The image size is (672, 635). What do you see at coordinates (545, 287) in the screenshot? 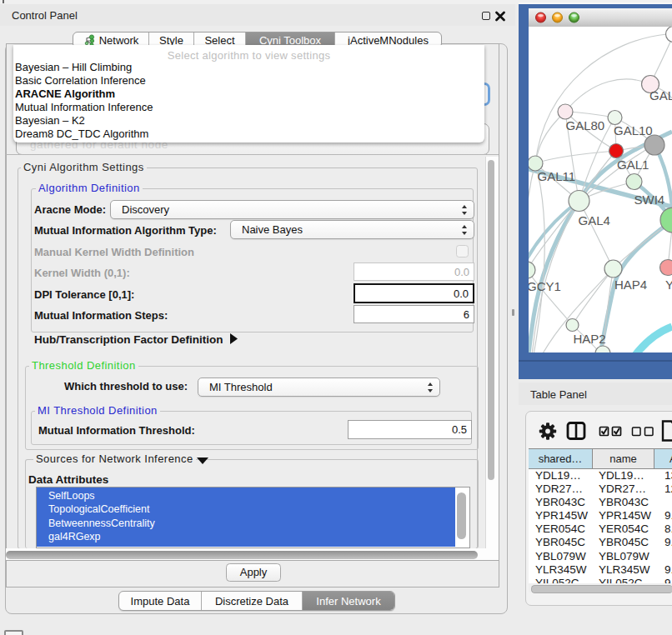
I see `svg-text: GCY1` at bounding box center [545, 287].